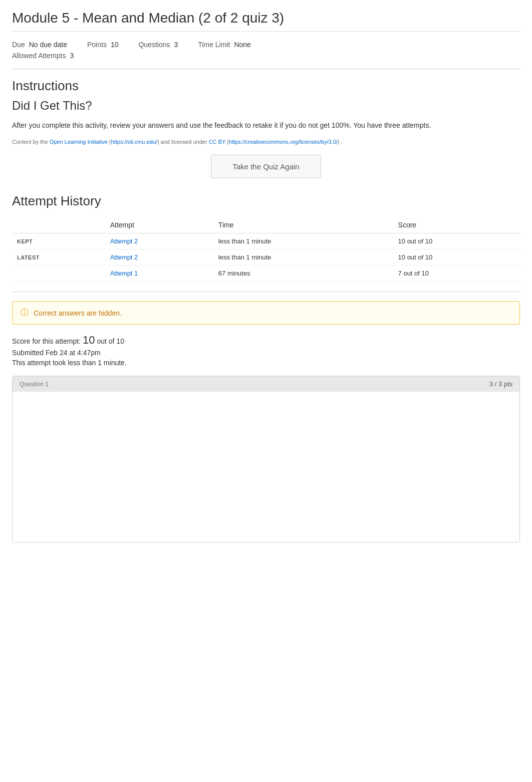 The height and width of the screenshot is (782, 532). Describe the element at coordinates (266, 241) in the screenshot. I see `table-row: KEPT Attempt 2 less than 1 minute 10 out…` at that location.